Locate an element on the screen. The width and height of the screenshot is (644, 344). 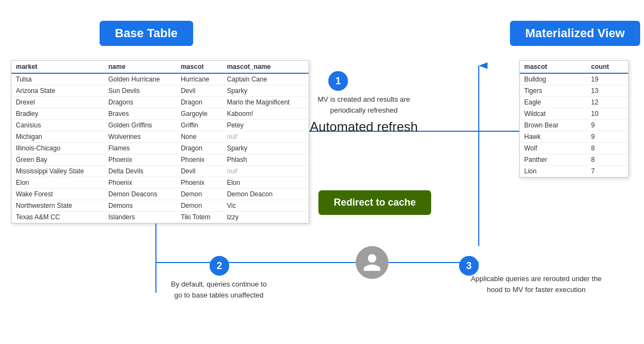
mv-label: Materialized View is located at coordinates (575, 33).